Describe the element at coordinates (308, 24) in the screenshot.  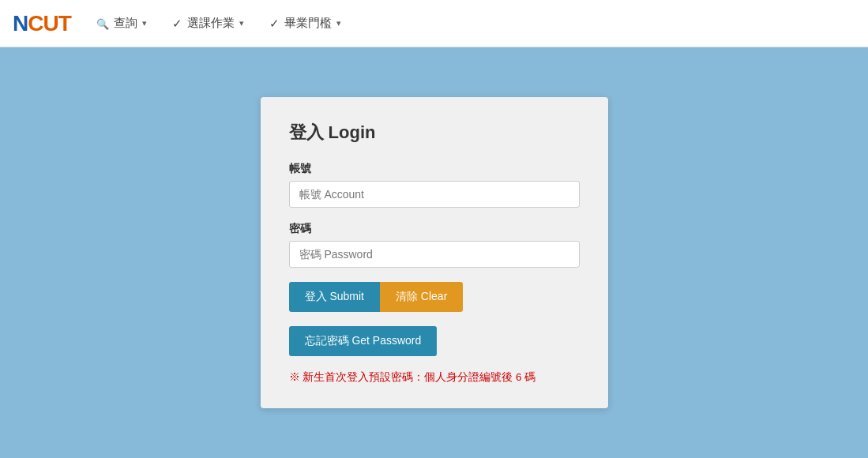
I see `nav-graduation-label: 畢業門檻` at that location.